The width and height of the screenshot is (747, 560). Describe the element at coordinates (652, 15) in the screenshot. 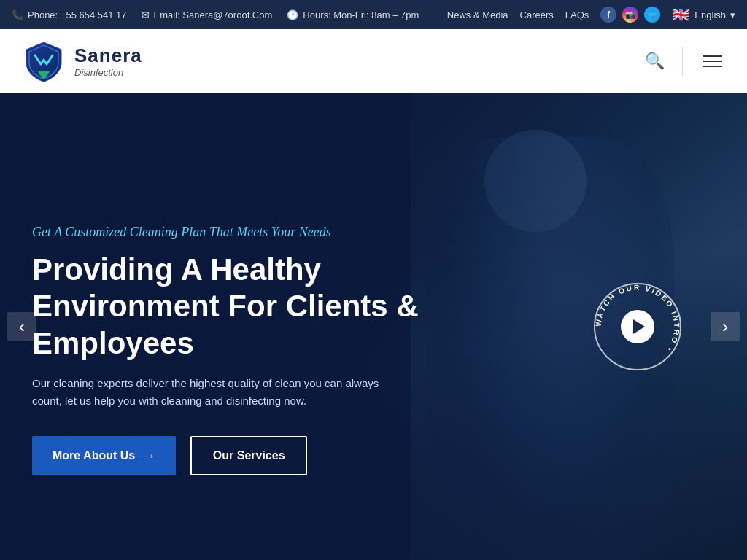

I see `twitter-icon: 🐦` at that location.